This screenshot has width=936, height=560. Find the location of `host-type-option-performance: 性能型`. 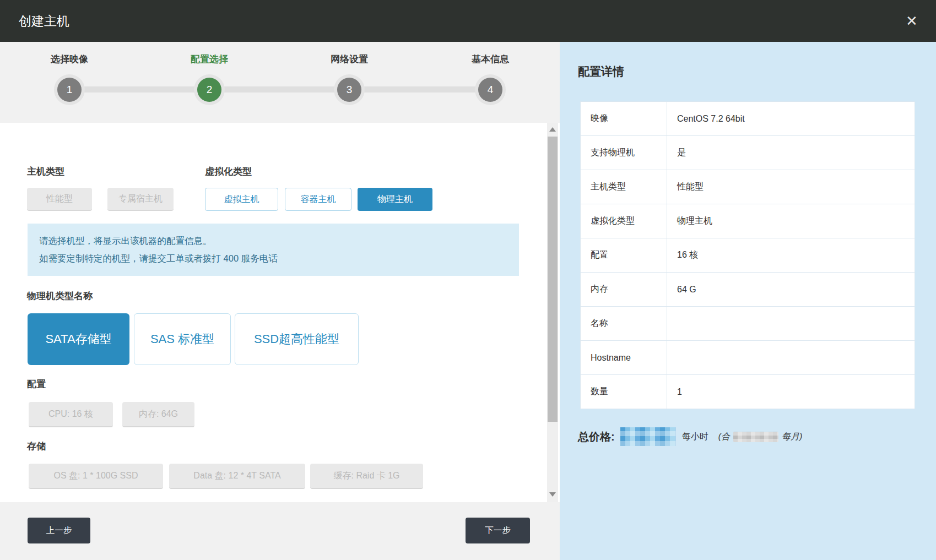

host-type-option-performance: 性能型 is located at coordinates (59, 199).